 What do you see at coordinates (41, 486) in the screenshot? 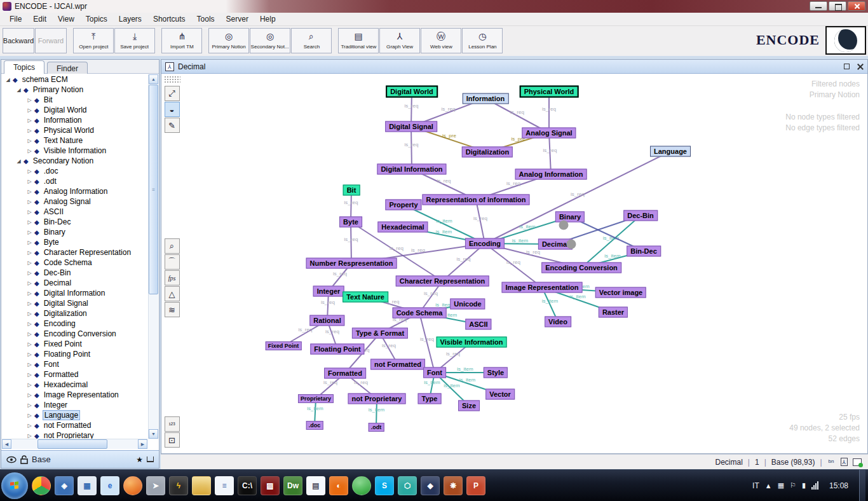
I see `taskbar-icon-chrome` at bounding box center [41, 486].